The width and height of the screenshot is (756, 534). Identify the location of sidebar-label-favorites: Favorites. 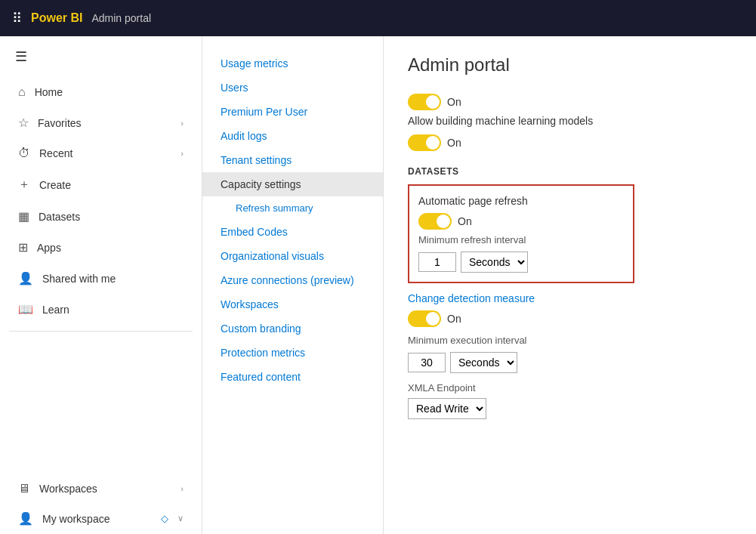
(104, 123).